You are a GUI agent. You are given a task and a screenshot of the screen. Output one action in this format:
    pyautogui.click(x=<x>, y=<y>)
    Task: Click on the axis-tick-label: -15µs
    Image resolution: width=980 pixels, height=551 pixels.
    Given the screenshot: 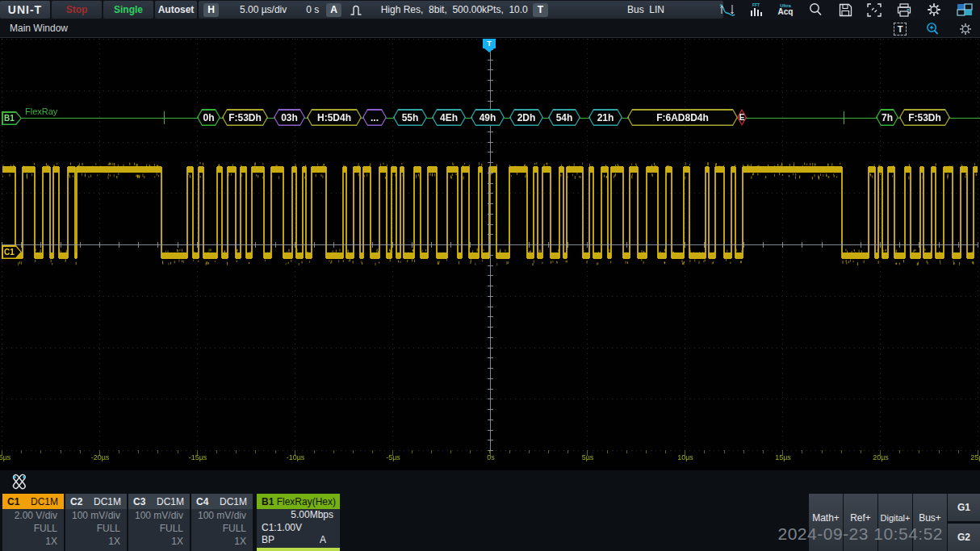 What is the action you would take?
    pyautogui.click(x=199, y=457)
    